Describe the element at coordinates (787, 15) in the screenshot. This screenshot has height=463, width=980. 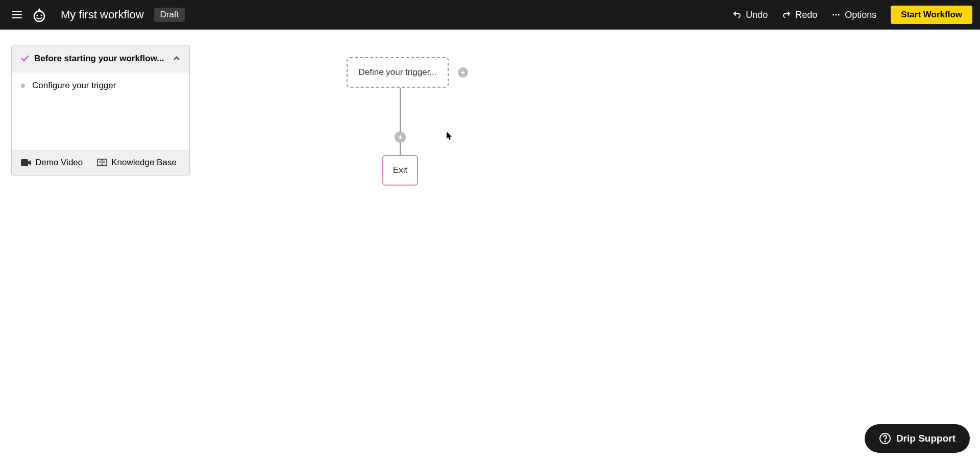
I see `redo-icon` at that location.